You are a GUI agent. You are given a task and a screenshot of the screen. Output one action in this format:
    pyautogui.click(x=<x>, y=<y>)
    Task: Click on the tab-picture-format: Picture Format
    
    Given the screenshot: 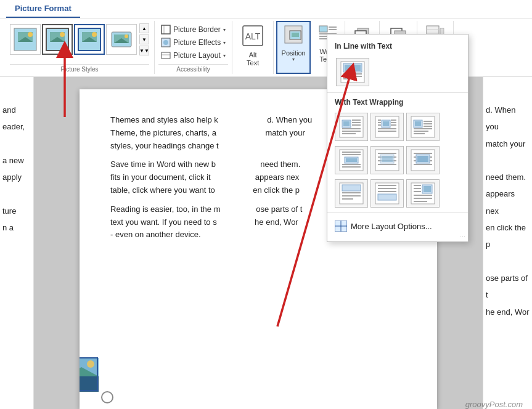 What is the action you would take?
    pyautogui.click(x=43, y=9)
    